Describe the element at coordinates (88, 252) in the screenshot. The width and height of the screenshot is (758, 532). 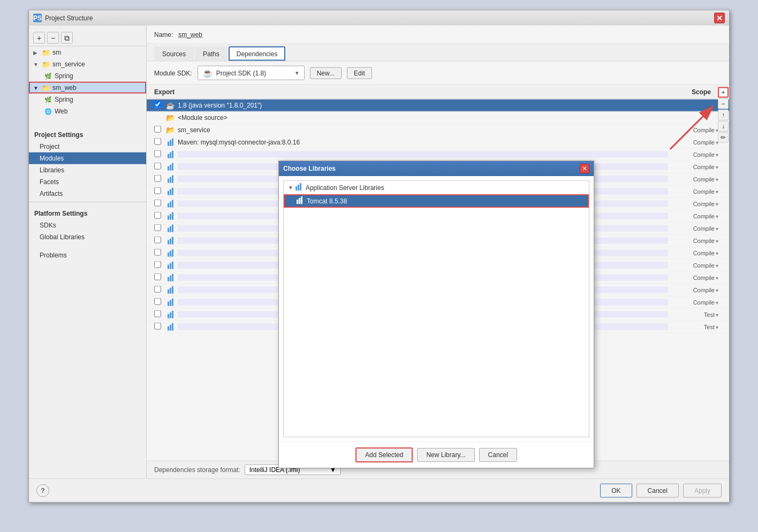
I see `sidebar: + − ⧉ ▶ 📁 sm ▼ 📁 sm_service 🌿 Spring` at that location.